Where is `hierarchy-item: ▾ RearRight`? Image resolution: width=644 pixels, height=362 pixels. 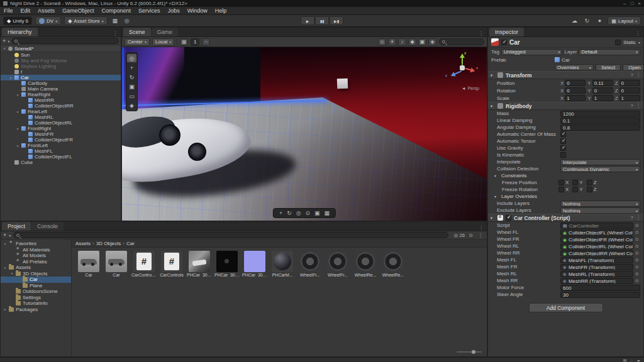
hierarchy-item: ▾ RearRight is located at coordinates (60, 94).